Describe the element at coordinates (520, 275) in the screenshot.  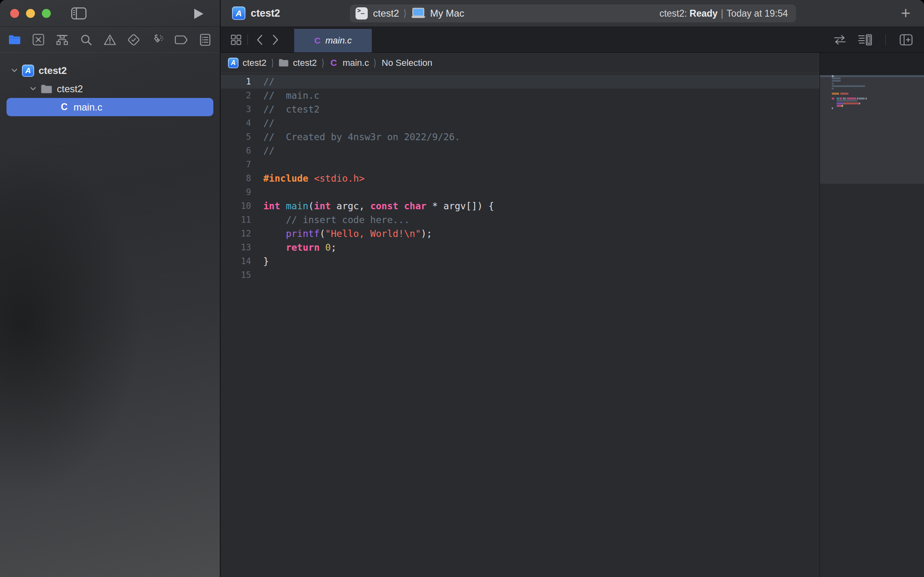
I see `code-line-15: 15` at that location.